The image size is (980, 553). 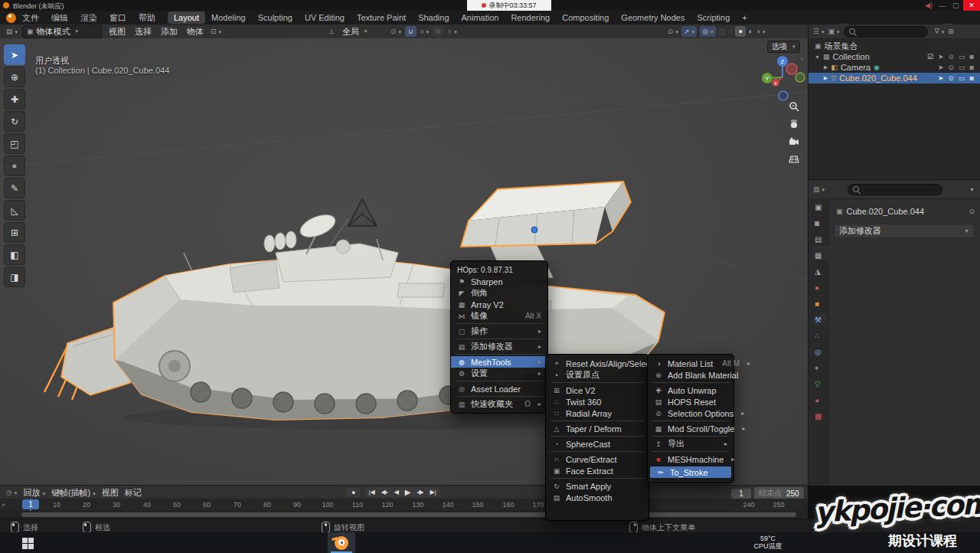 What do you see at coordinates (499, 346) in the screenshot?
I see `menu-item-add-modifier: ▤添加修改器` at bounding box center [499, 346].